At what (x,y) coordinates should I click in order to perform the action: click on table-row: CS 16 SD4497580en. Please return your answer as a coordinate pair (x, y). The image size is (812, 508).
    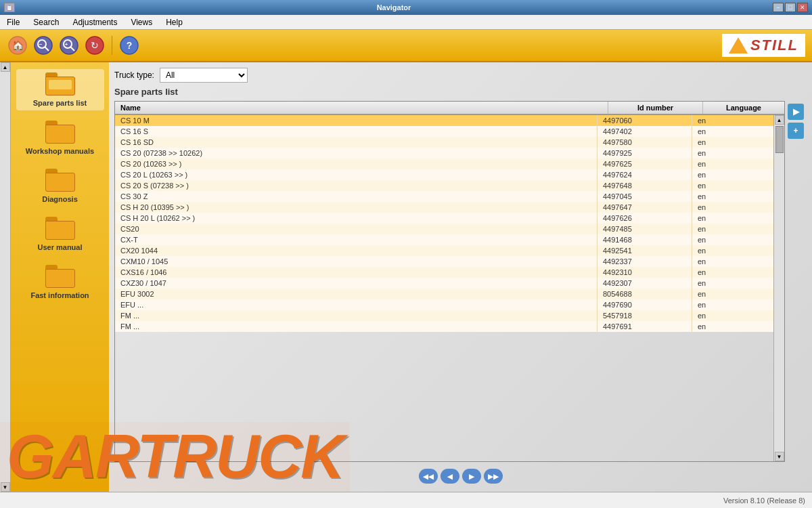
    Looking at the image, I should click on (444, 142).